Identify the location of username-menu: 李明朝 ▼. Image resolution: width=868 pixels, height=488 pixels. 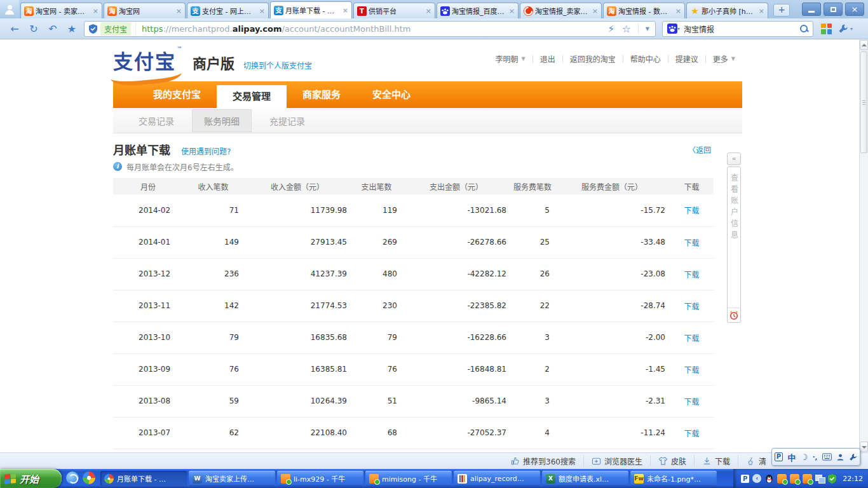
(511, 58).